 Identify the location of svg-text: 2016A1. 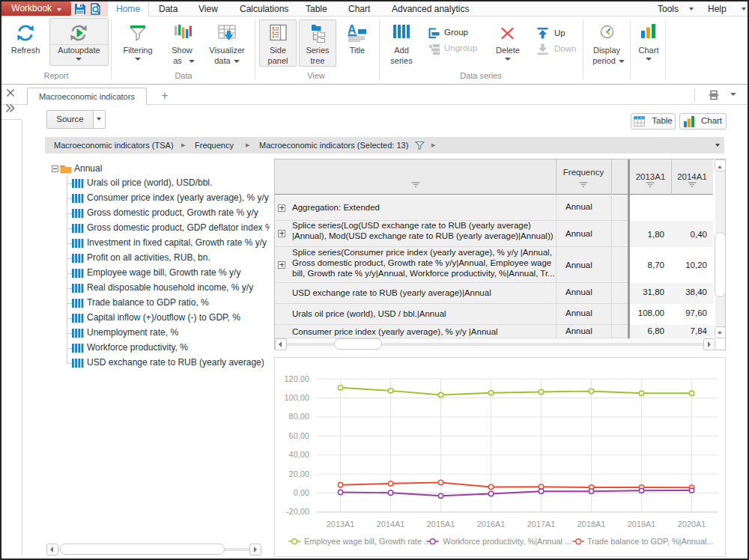
(491, 524).